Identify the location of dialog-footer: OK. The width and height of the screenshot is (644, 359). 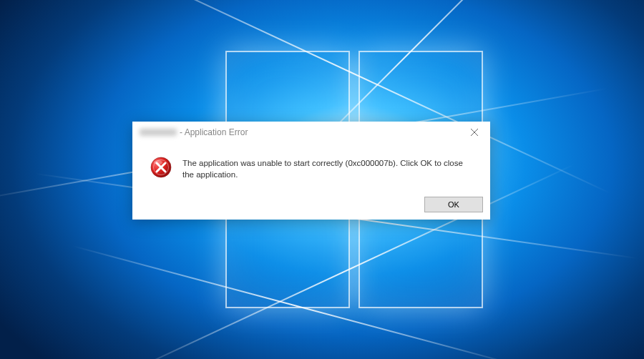
(311, 208).